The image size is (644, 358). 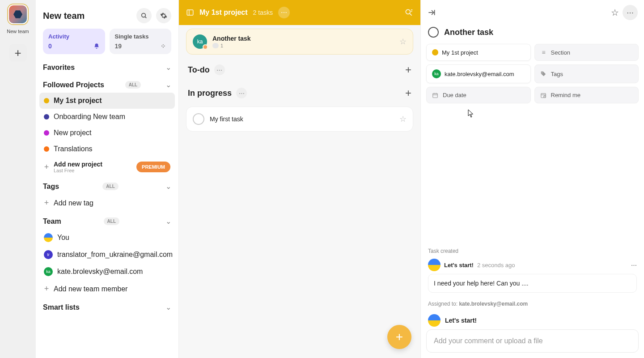 What do you see at coordinates (74, 41) in the screenshot?
I see `activity-card: Activity 0` at bounding box center [74, 41].